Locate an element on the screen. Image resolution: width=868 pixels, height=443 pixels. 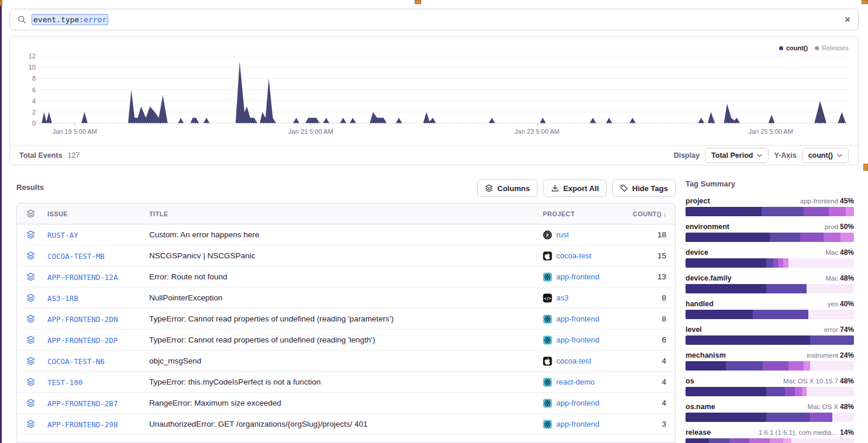
x-axis-tick-label: Jan 19 5:00 AM is located at coordinates (75, 131).